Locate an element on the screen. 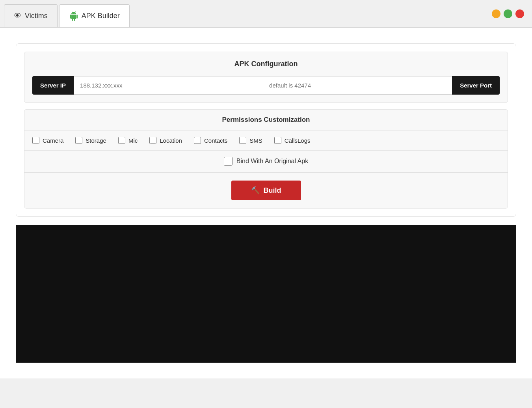 Image resolution: width=532 pixels, height=408 pixels. server-port-input is located at coordinates (357, 85).